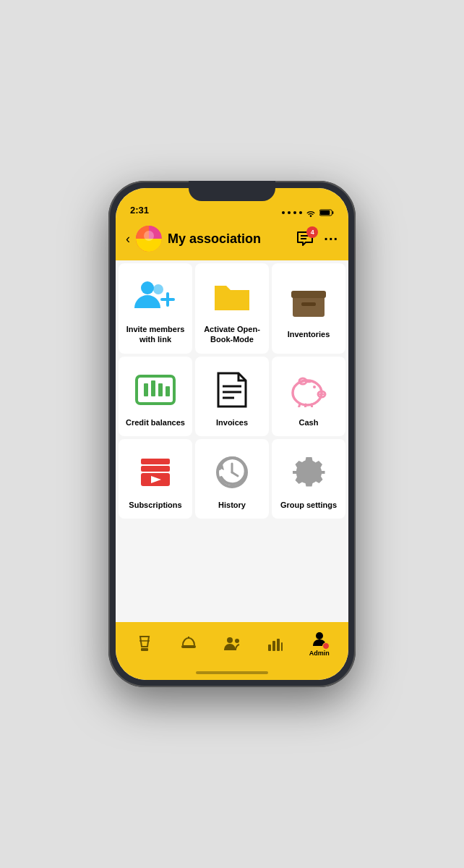  What do you see at coordinates (232, 505) in the screenshot?
I see `history-label: History` at bounding box center [232, 505].